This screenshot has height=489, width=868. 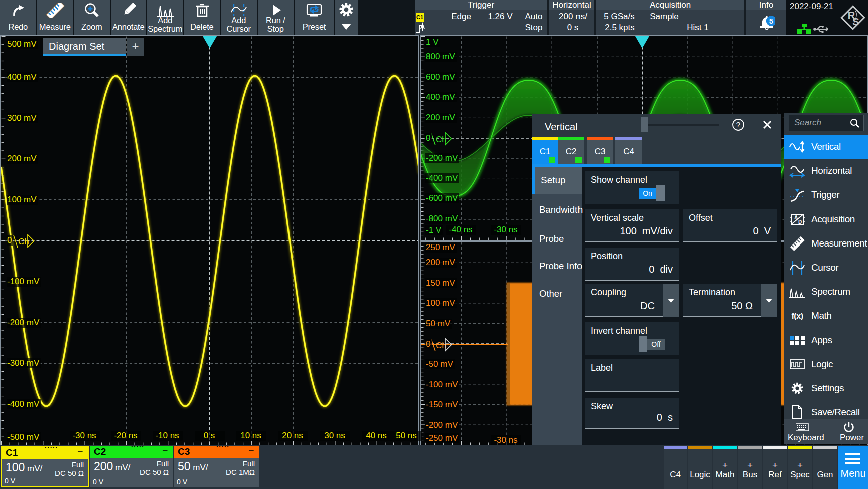 I want to click on svg-text: A, so click(x=796, y=217).